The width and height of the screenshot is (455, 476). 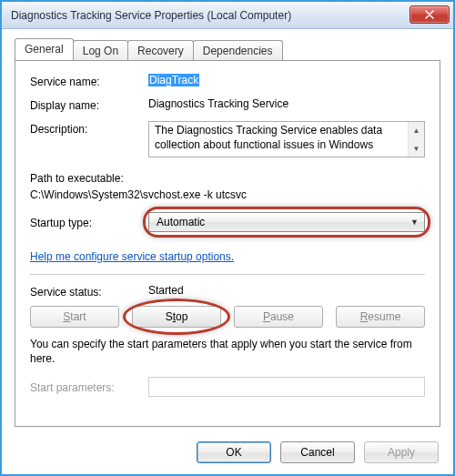 I want to click on dialog-footer: OK Cancel Apply, so click(x=228, y=454).